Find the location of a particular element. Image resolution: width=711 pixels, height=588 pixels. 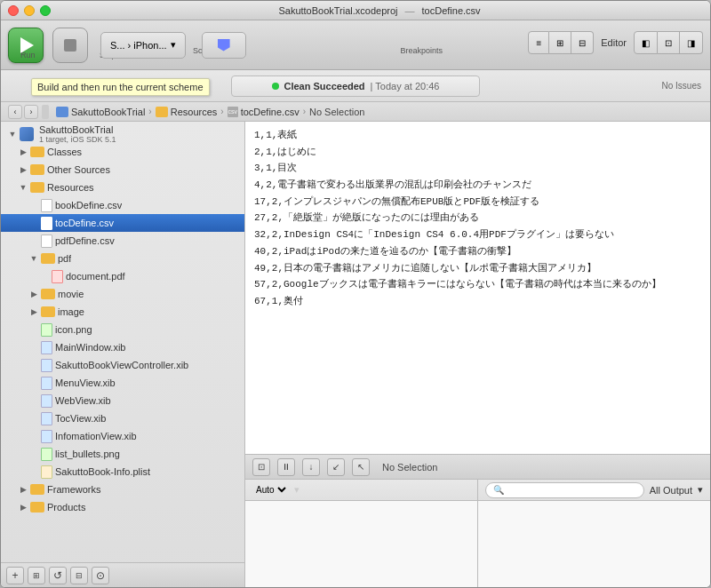

breadcrumb-back: ‹ is located at coordinates (15, 112).